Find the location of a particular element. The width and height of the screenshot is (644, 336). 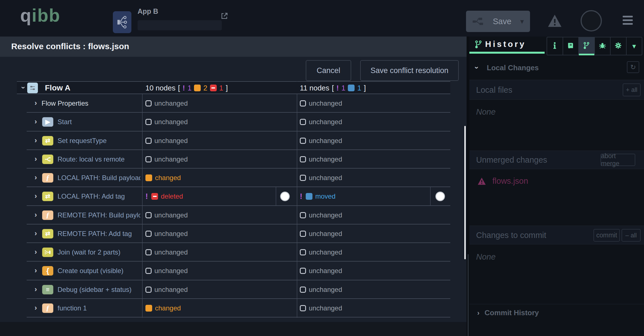

save-button-label: Save is located at coordinates (502, 21).